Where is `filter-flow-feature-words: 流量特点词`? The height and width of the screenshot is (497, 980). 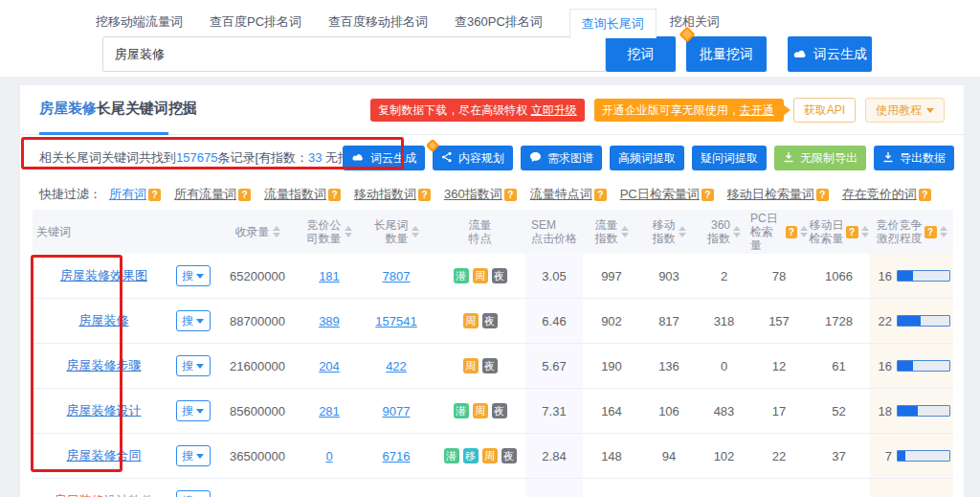 filter-flow-feature-words: 流量特点词 is located at coordinates (561, 194).